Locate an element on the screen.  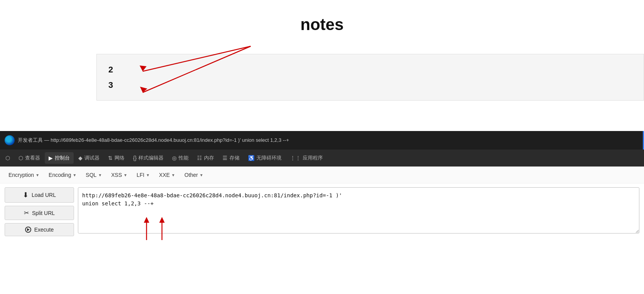
menu-encryption: Encryption ▼ is located at coordinates (24, 175).